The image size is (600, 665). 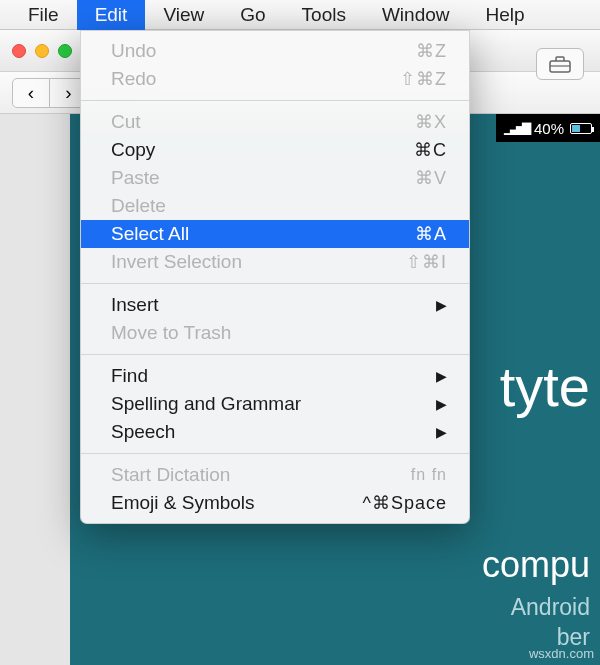 What do you see at coordinates (275, 206) in the screenshot?
I see `menu-item-delete: Delete` at bounding box center [275, 206].